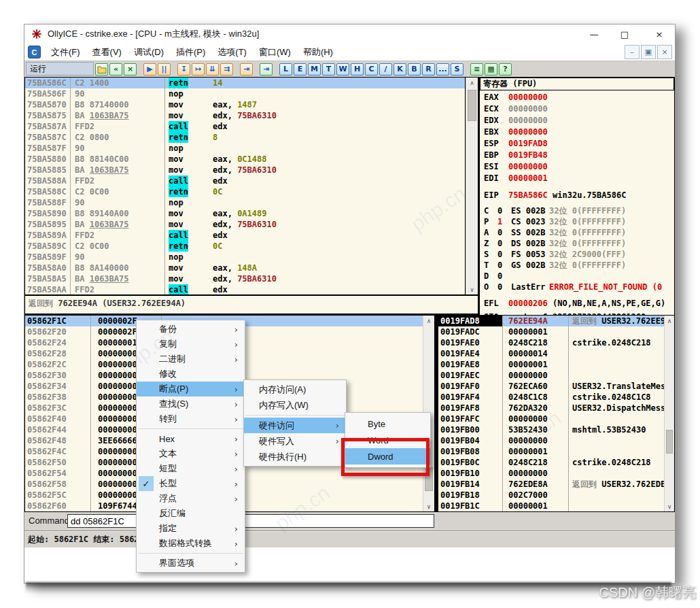 Image resolution: width=700 pixels, height=608 pixels. I want to click on eflags-row: EFL00000206 (NO,NB,NE,A,NS,PE,GE,G), so click(579, 303).